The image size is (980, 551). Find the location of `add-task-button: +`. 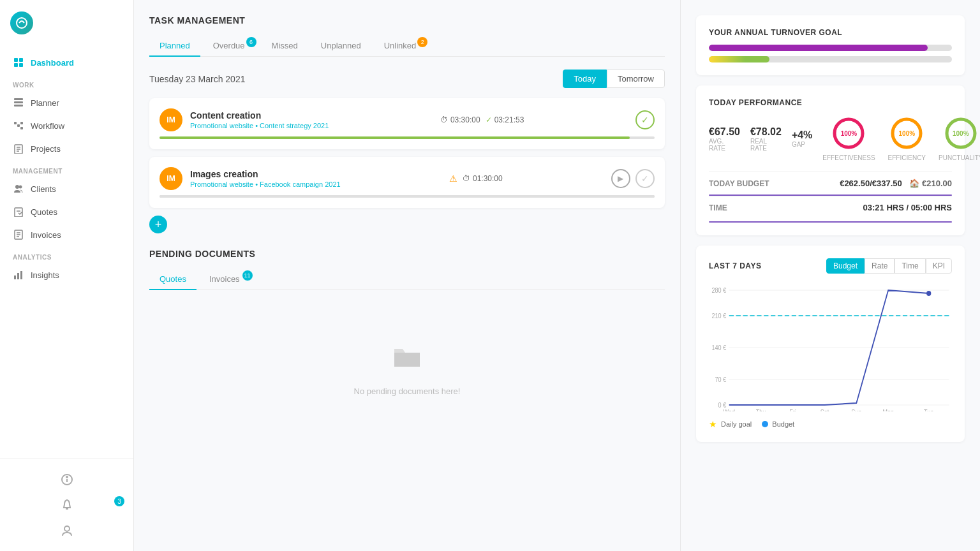

add-task-button: + is located at coordinates (158, 224).